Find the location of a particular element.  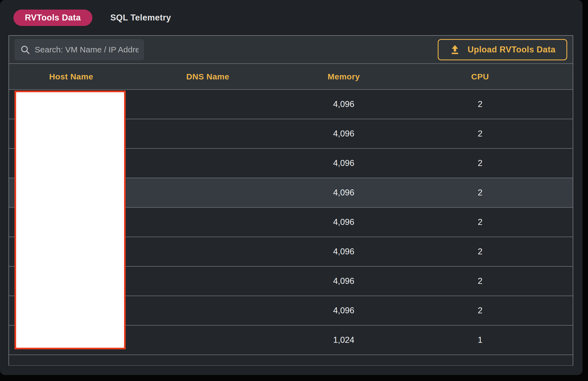

cell-memory: 1,024 is located at coordinates (344, 340).